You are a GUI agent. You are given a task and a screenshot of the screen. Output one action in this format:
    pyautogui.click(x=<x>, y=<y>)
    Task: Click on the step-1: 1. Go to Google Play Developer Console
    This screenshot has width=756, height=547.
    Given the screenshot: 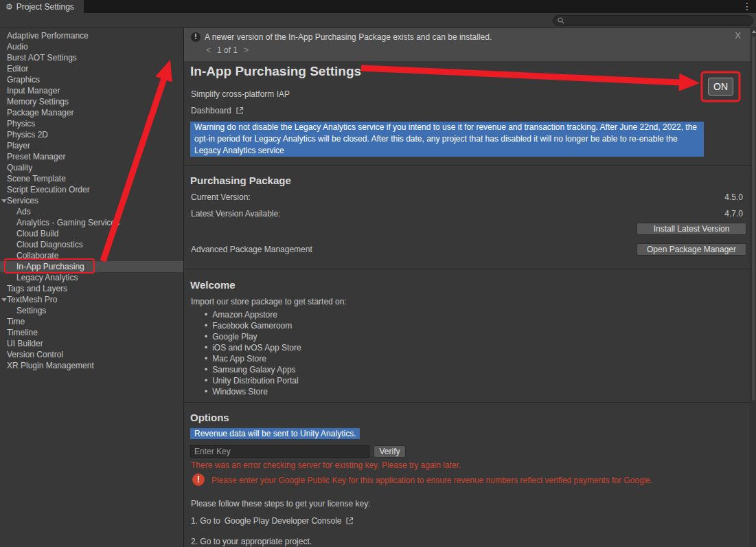 What is the action you would take?
    pyautogui.click(x=272, y=521)
    